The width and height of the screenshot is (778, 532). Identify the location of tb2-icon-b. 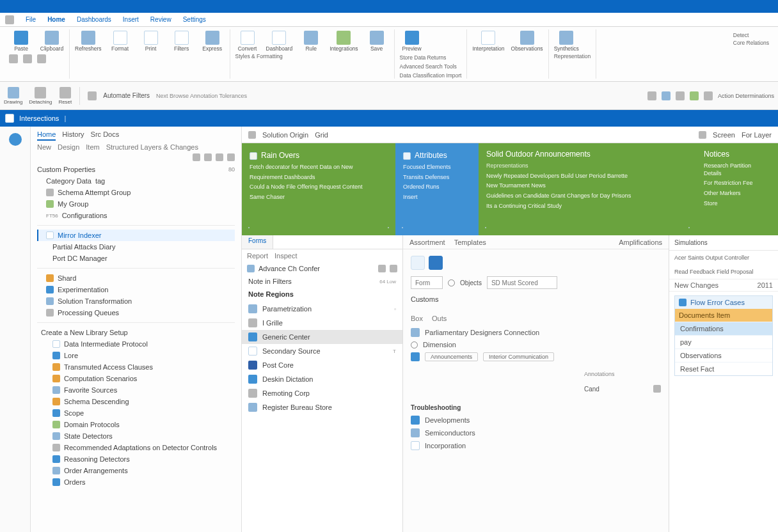
(666, 96).